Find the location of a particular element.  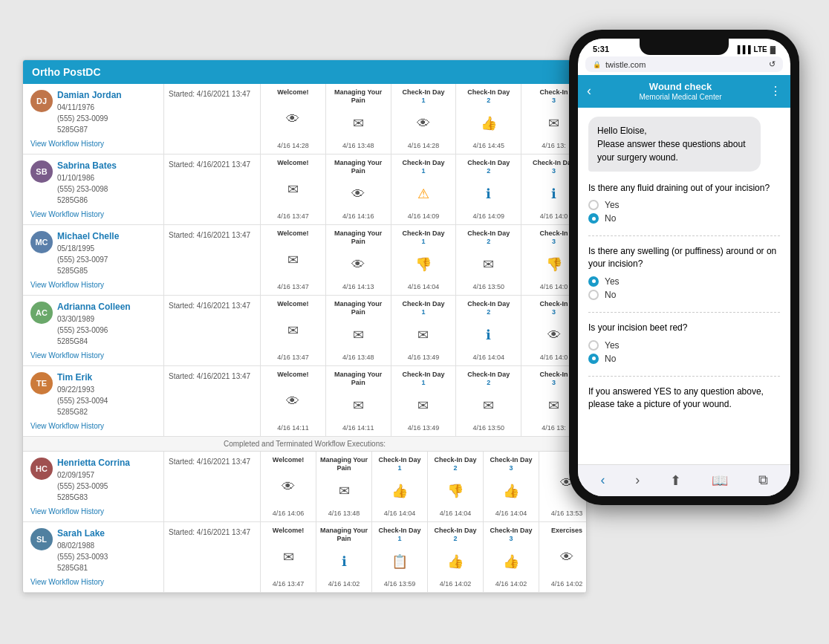

step-time: 4/16 13:49 is located at coordinates (423, 428).